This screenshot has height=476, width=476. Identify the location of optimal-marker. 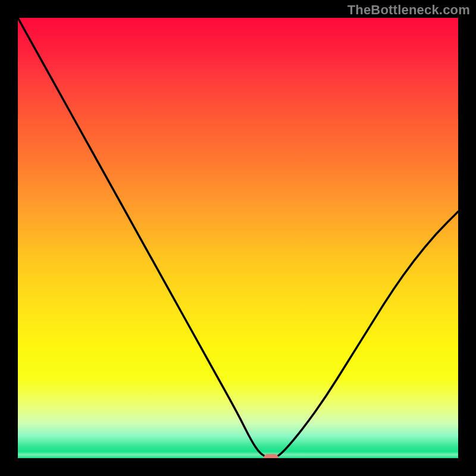
(271, 456).